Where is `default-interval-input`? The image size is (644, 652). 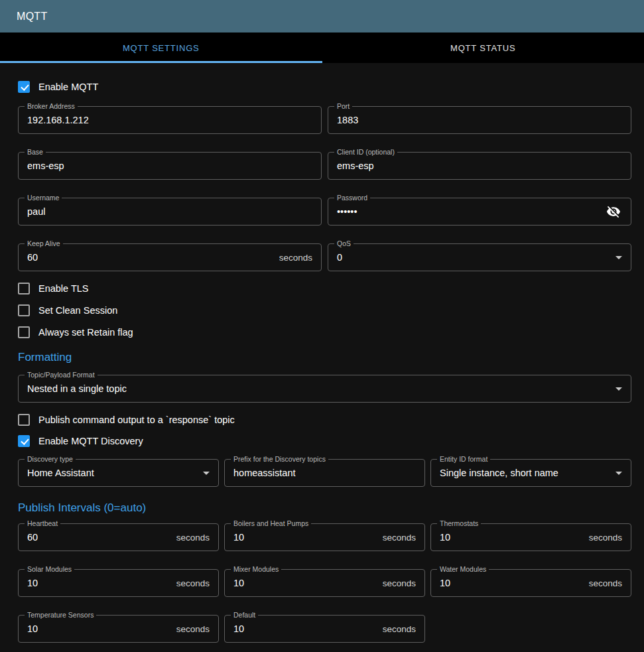
default-interval-input is located at coordinates (305, 629).